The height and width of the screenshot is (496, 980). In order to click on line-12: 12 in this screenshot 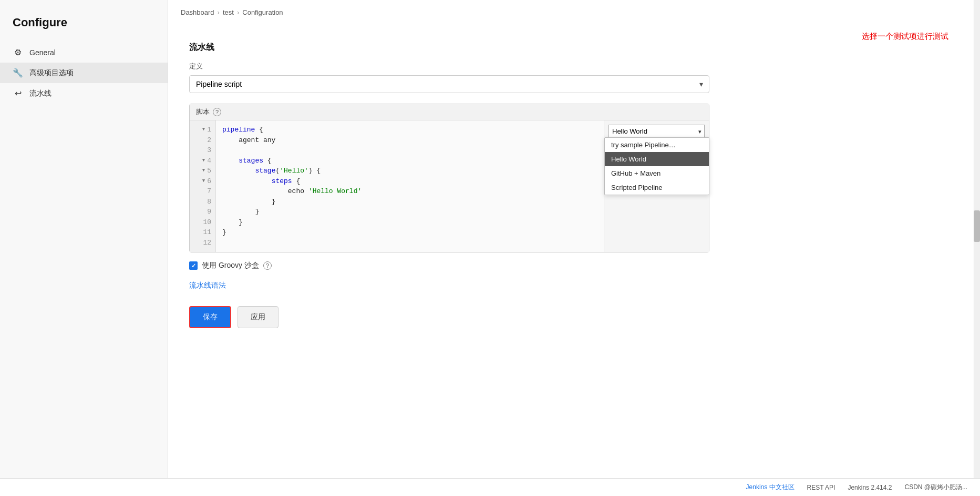, I will do `click(203, 243)`.